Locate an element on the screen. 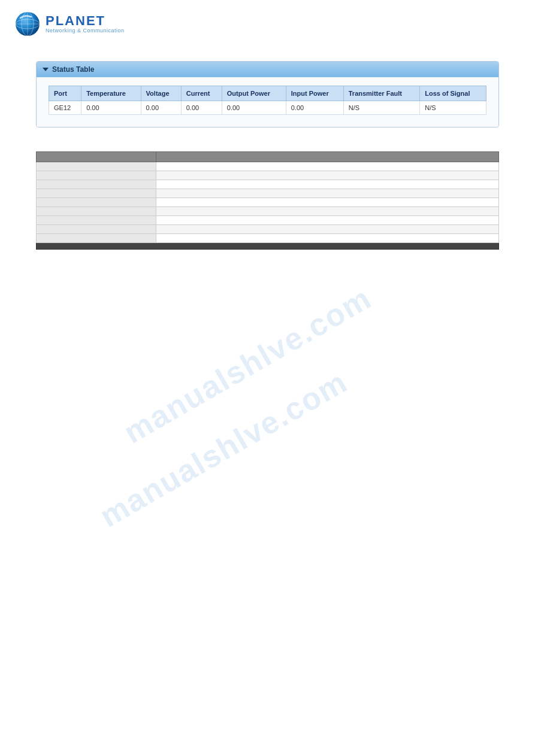 The image size is (535, 756). col-transmitter-fault: Transmitter Fault is located at coordinates (382, 93).